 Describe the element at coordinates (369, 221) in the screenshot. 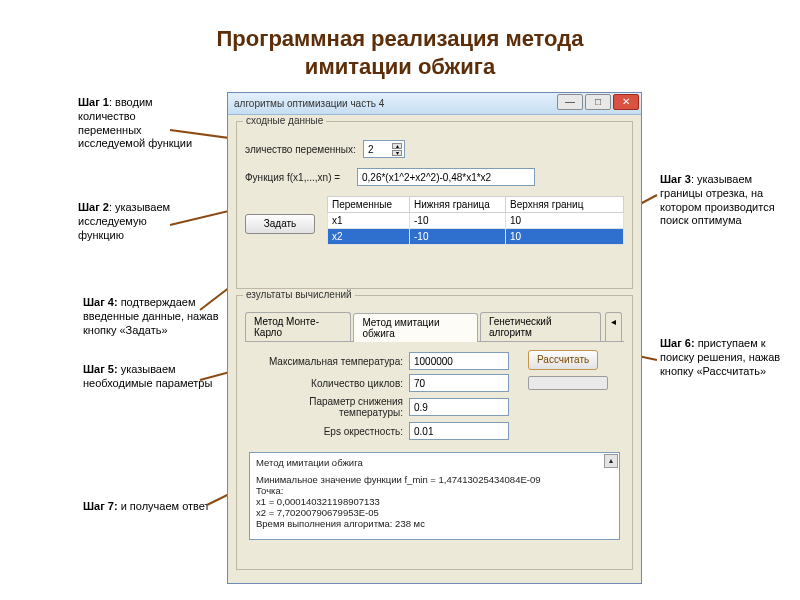

I see `cell-var: x1` at that location.